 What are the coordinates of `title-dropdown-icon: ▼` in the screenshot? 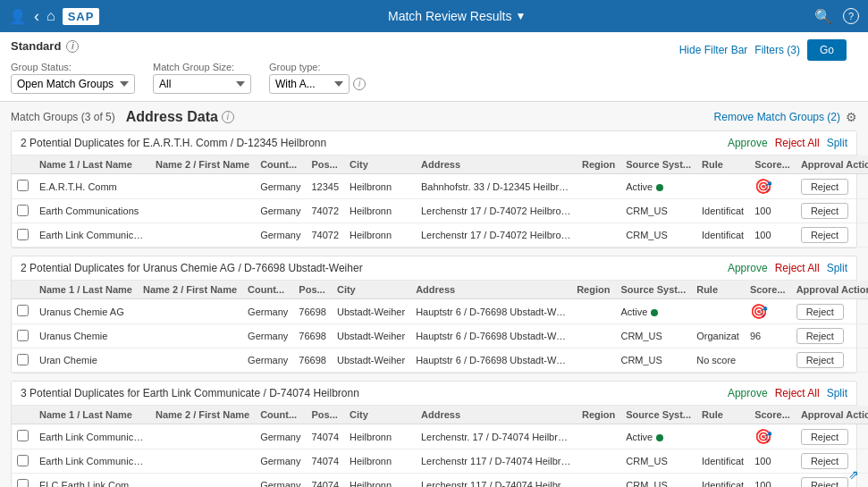 It's located at (521, 16).